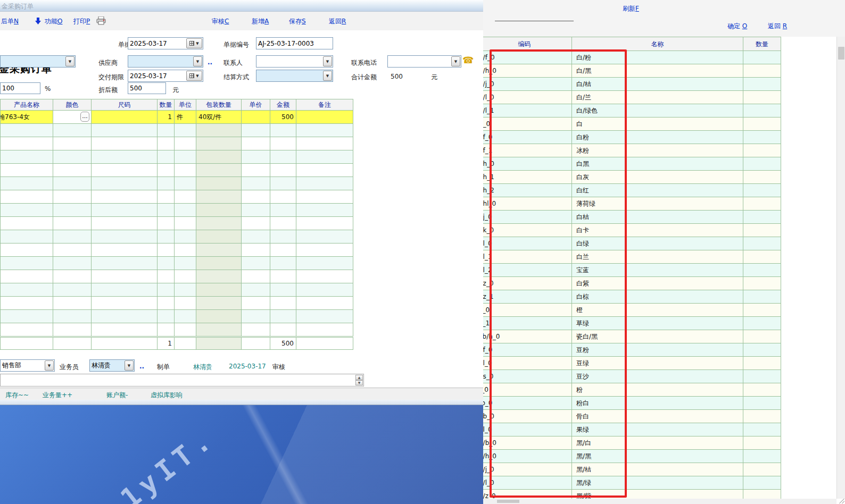 The image size is (845, 504). I want to click on item-note, so click(325, 117).